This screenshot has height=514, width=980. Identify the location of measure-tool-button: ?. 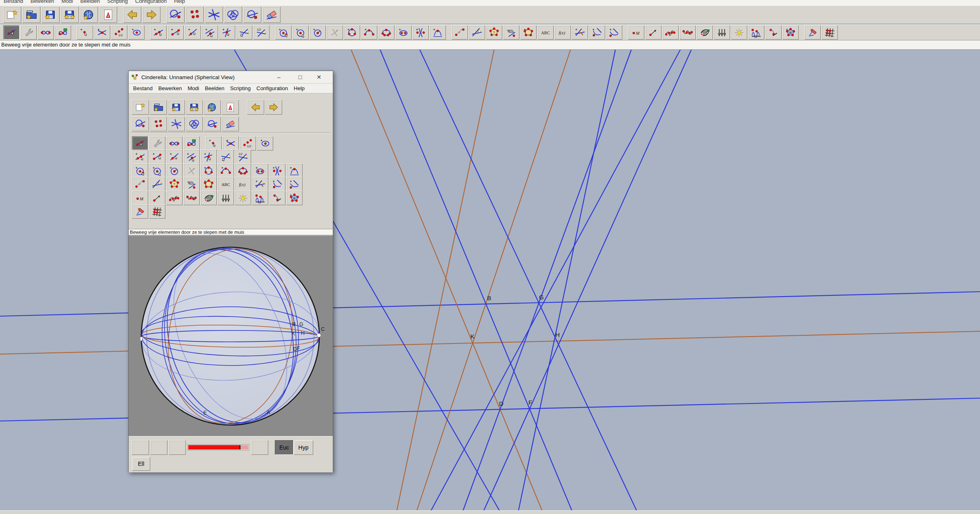
(460, 33).